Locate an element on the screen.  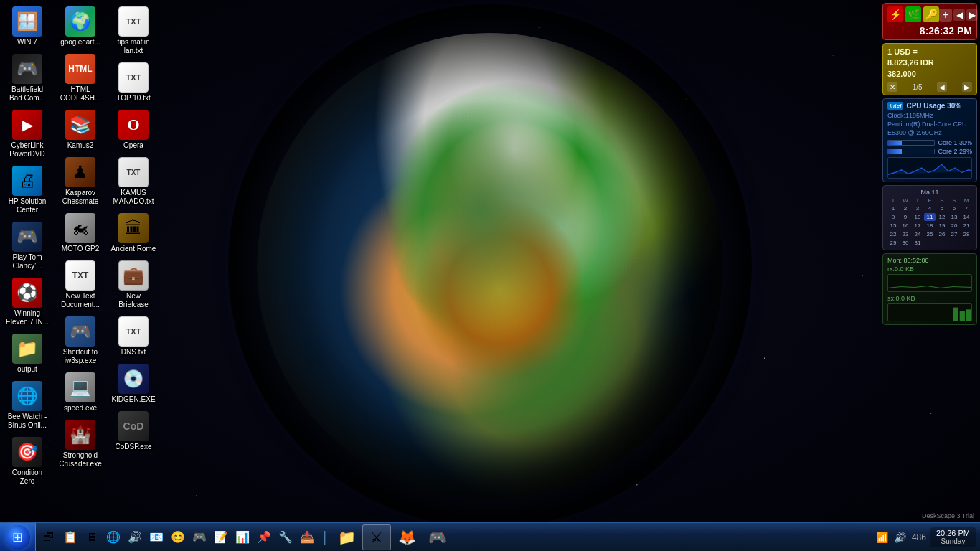
icon-shortcut: 🎮 Shortcut to iw3sp.exe is located at coordinates (80, 341).